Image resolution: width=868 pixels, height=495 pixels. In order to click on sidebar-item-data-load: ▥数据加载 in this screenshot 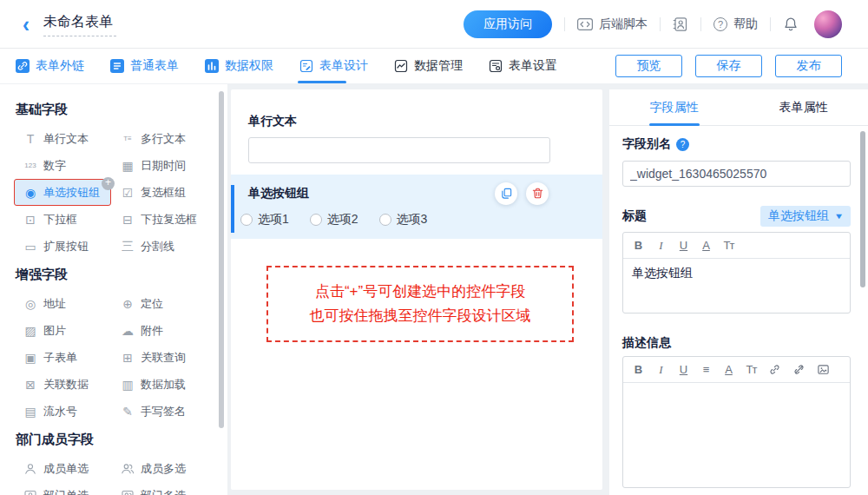, I will do `click(160, 384)`.